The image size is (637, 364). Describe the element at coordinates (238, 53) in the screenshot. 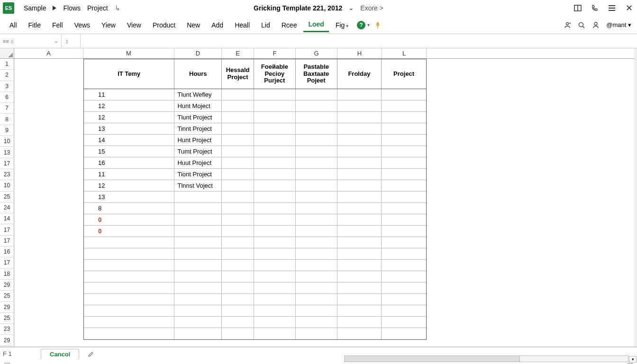

I see `col-header: E` at that location.